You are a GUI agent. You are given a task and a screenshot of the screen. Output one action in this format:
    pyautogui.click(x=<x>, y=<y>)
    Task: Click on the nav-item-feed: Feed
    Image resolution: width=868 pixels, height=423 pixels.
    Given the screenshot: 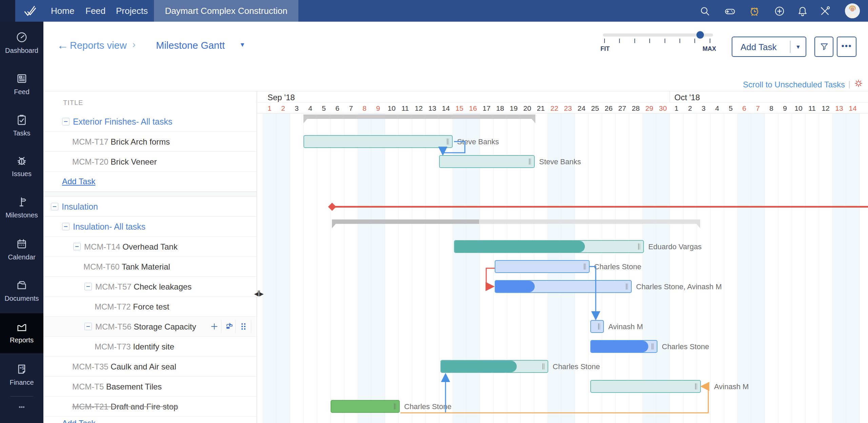 What is the action you would take?
    pyautogui.click(x=96, y=11)
    